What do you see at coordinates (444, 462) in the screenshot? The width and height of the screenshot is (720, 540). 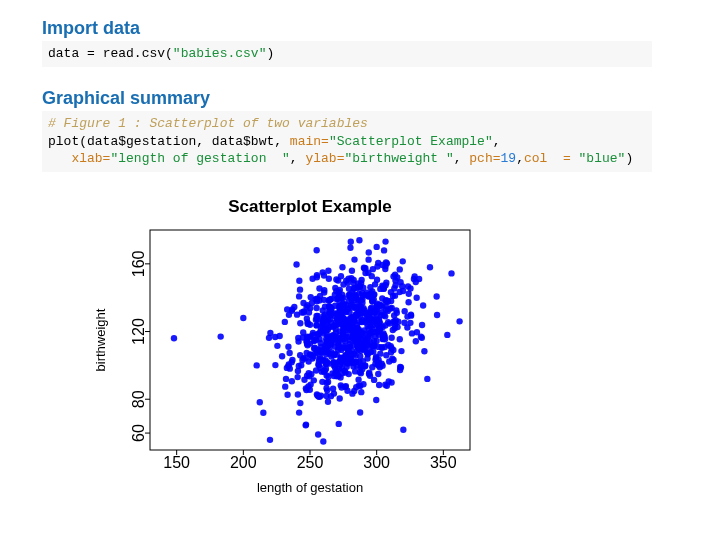 I see `svg-text: 350` at bounding box center [444, 462].